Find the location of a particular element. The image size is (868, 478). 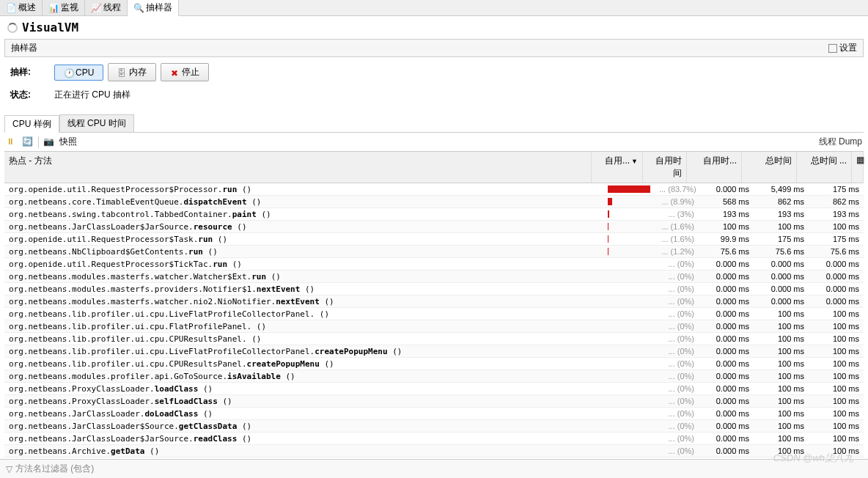

table-row: org.netbeans.JarClassLoader.doLoadClass … is located at coordinates (434, 413).